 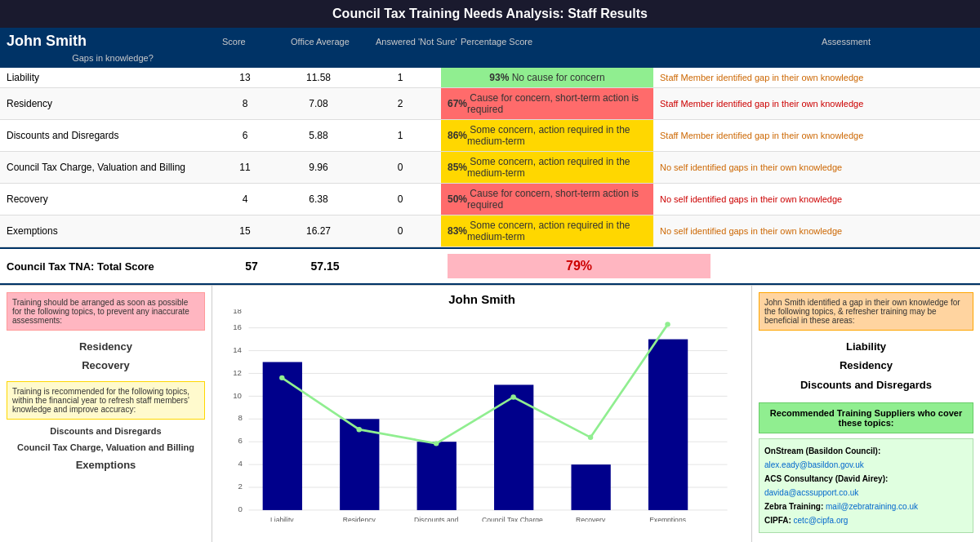 What do you see at coordinates (359, 519) in the screenshot?
I see `svg-text: Residency` at bounding box center [359, 519].